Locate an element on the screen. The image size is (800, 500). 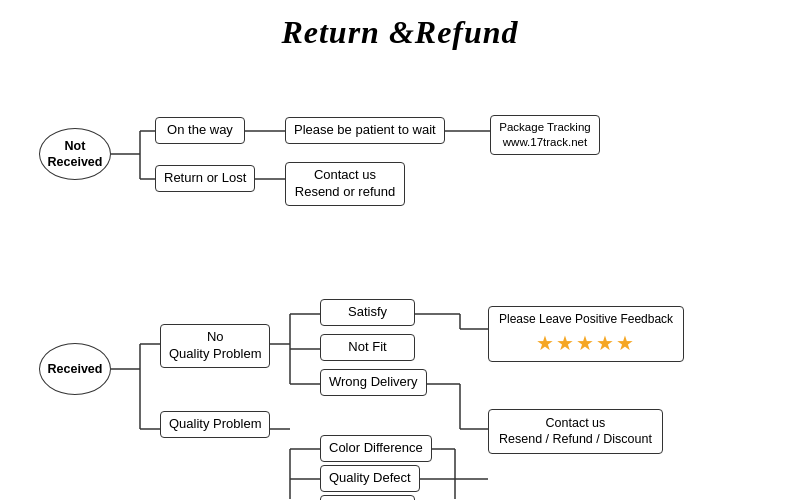
stars-icon: ★★★★★ is located at coordinates (586, 343).